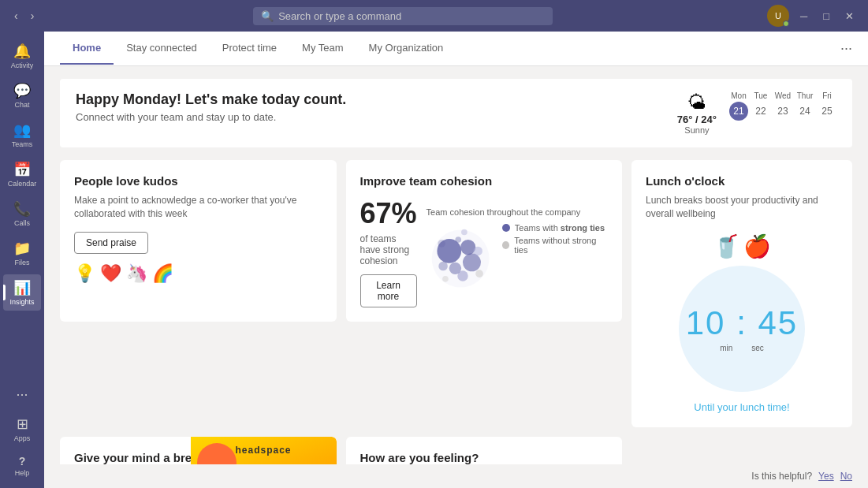 This screenshot has height=488, width=868. Describe the element at coordinates (742, 246) in the screenshot. I see `lunch-icons: 🥤 🍎` at that location.